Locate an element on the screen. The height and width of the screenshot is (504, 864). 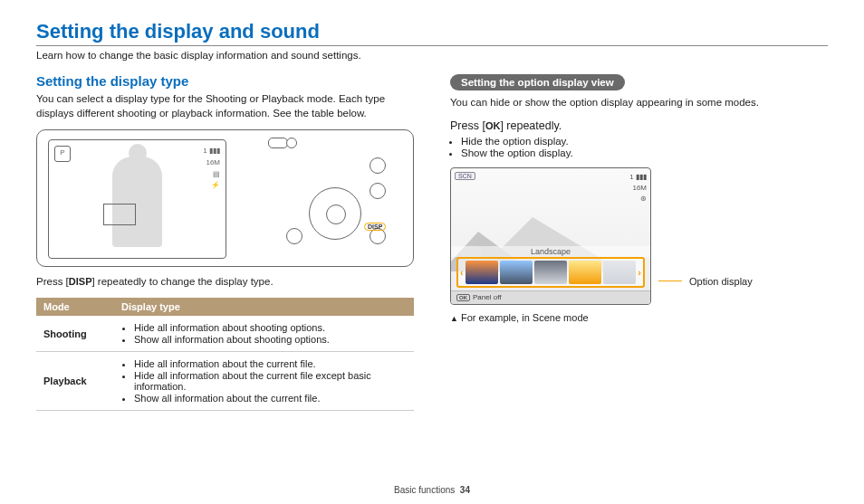
panel-off-bar: OKPanel off is located at coordinates (551, 297).